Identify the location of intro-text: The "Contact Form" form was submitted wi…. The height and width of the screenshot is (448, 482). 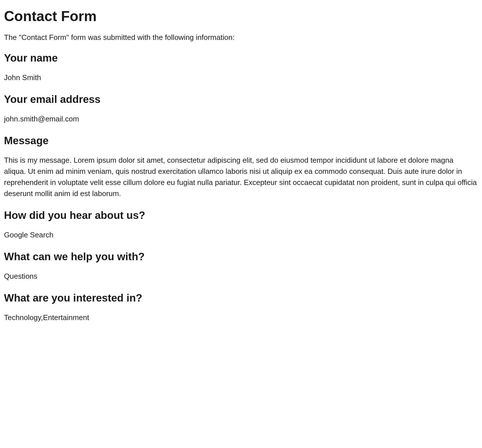
(241, 38).